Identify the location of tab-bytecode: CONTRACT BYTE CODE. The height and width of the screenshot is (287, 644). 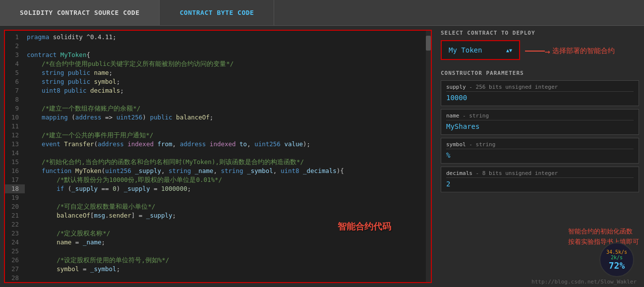
(217, 13).